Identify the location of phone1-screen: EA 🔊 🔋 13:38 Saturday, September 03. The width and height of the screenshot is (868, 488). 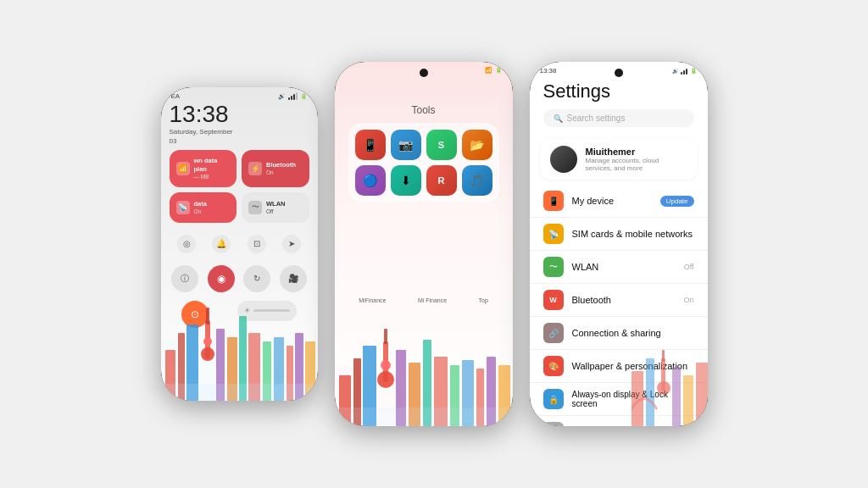
(239, 244).